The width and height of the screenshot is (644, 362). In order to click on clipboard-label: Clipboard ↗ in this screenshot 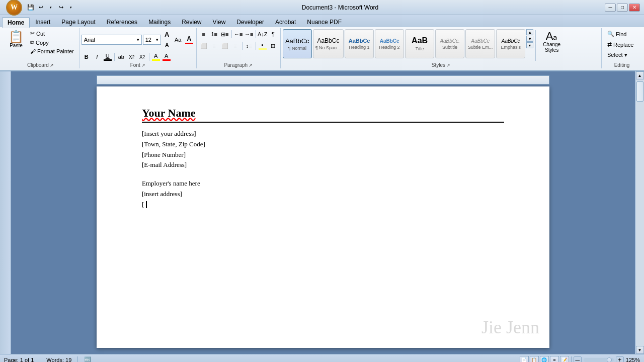, I will do `click(40, 65)`.